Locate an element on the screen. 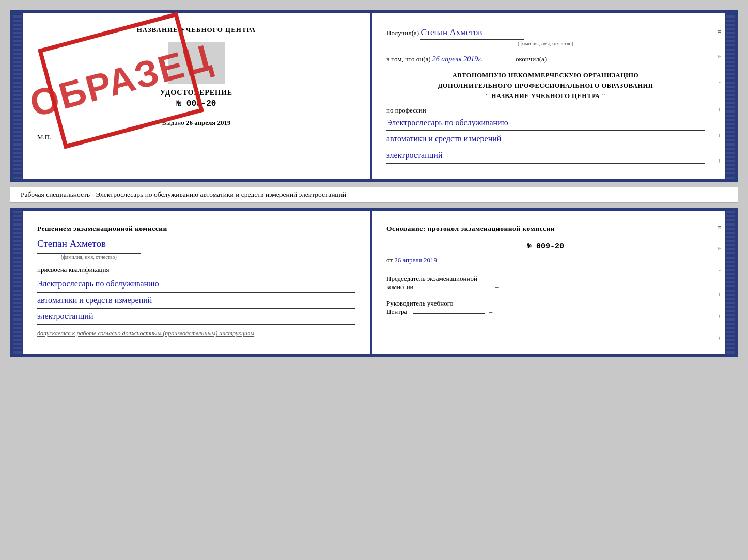  vtom-label: в том, что он(а) is located at coordinates (409, 59).